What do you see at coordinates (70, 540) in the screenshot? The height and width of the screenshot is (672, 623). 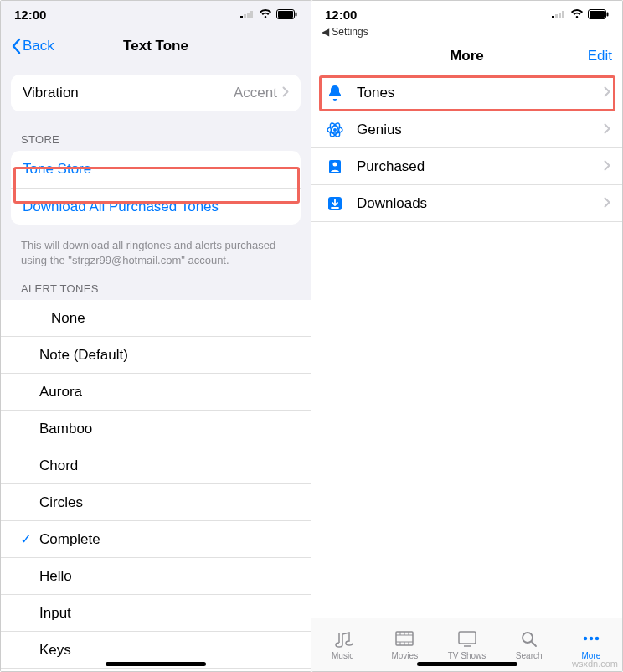 I see `alert-tone-label: Complete` at bounding box center [70, 540].